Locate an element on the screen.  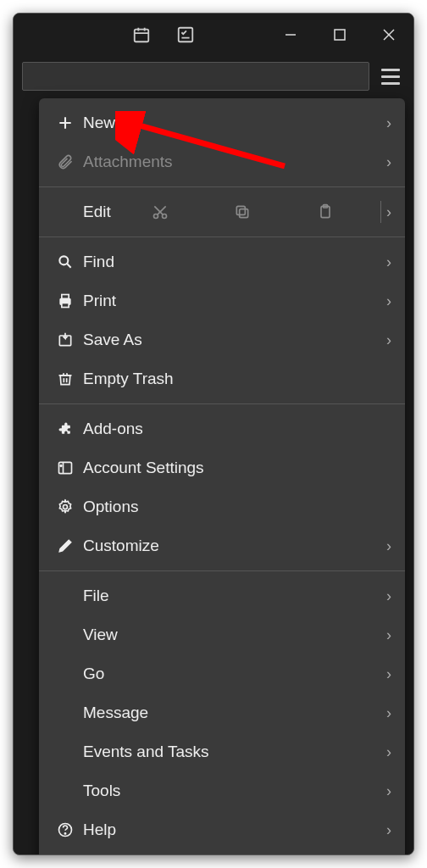
search-icon is located at coordinates (65, 262).